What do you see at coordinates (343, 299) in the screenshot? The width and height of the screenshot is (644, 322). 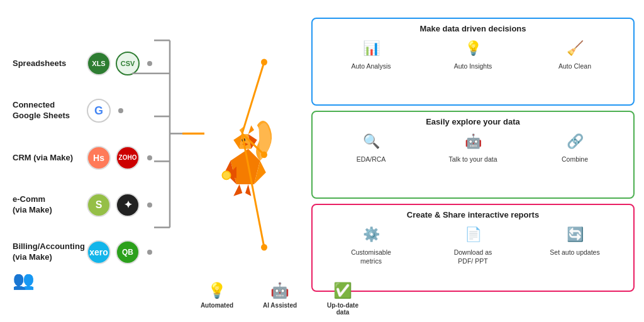 I see `bottom-badge-2: ✅Up-to-date data` at bounding box center [343, 299].